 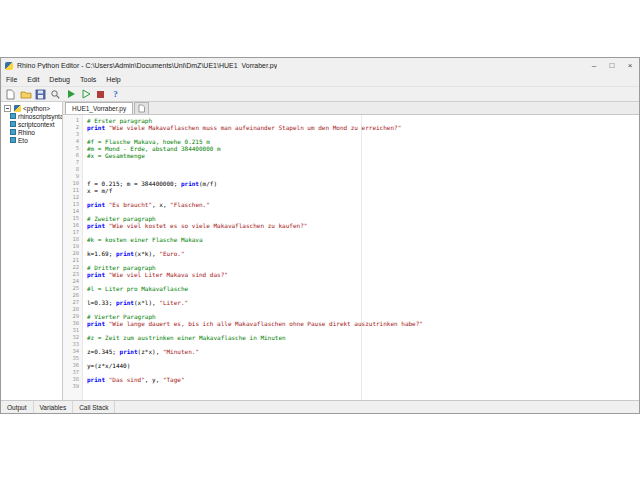 What do you see at coordinates (73, 190) in the screenshot?
I see `line-number: 11` at bounding box center [73, 190].